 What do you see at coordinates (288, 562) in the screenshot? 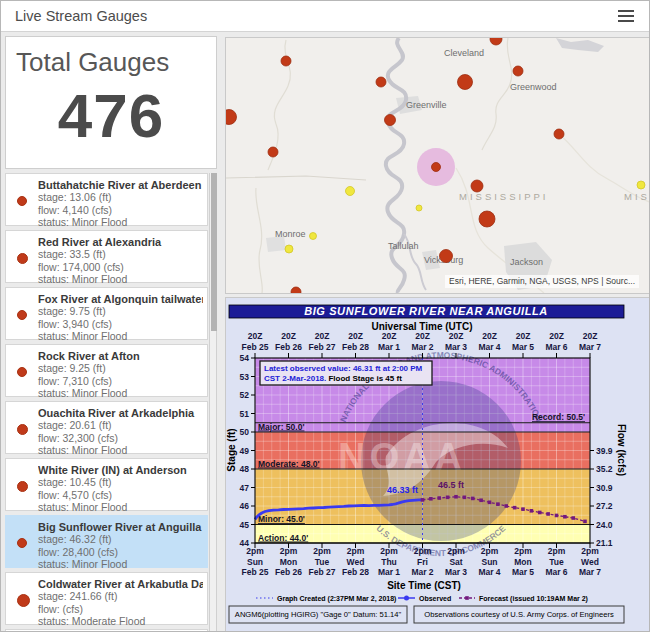
I see `weekday-tick: Mon` at bounding box center [288, 562].